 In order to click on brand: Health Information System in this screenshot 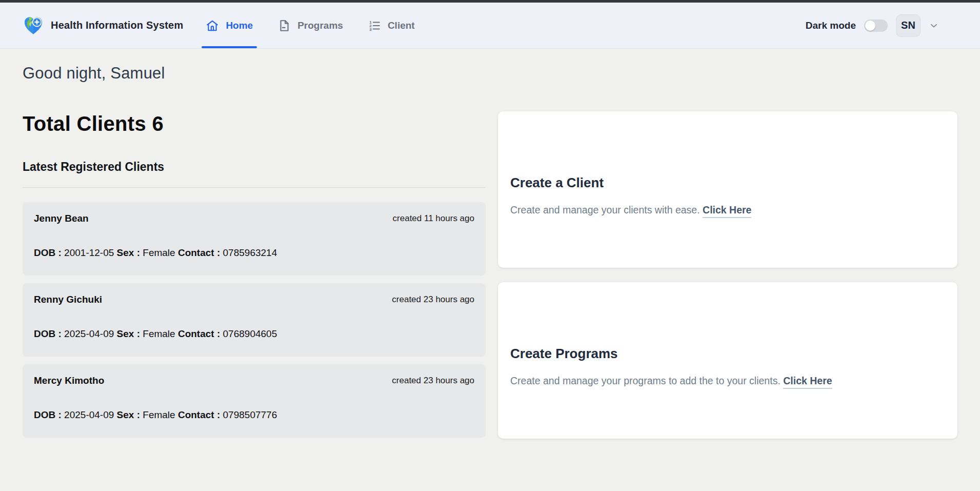, I will do `click(103, 26)`.